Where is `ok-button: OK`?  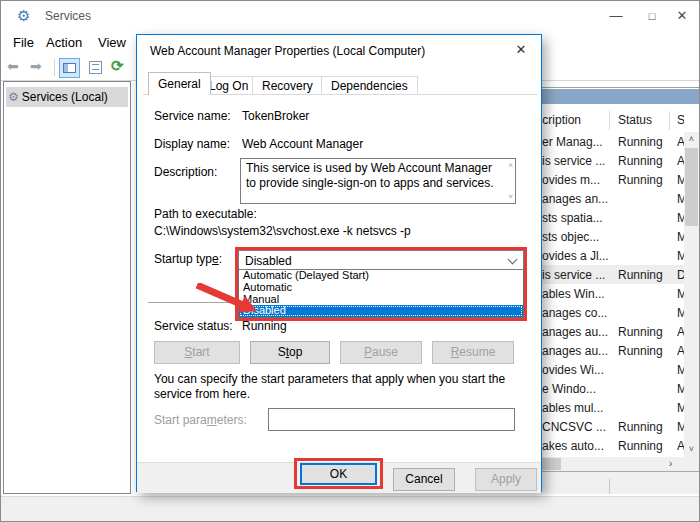 ok-button: OK is located at coordinates (338, 474).